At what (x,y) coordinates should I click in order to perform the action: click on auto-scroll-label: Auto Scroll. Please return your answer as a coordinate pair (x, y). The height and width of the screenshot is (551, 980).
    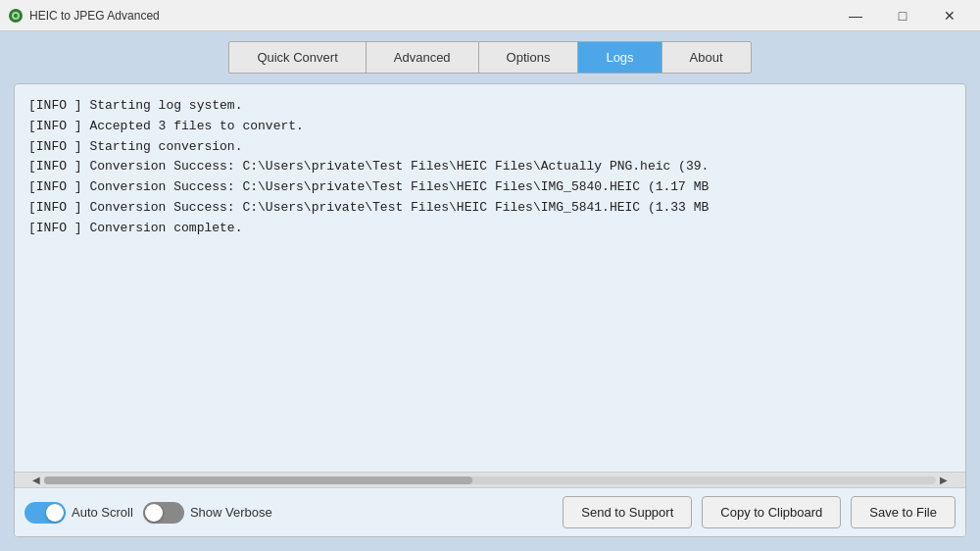
    Looking at the image, I should click on (102, 512).